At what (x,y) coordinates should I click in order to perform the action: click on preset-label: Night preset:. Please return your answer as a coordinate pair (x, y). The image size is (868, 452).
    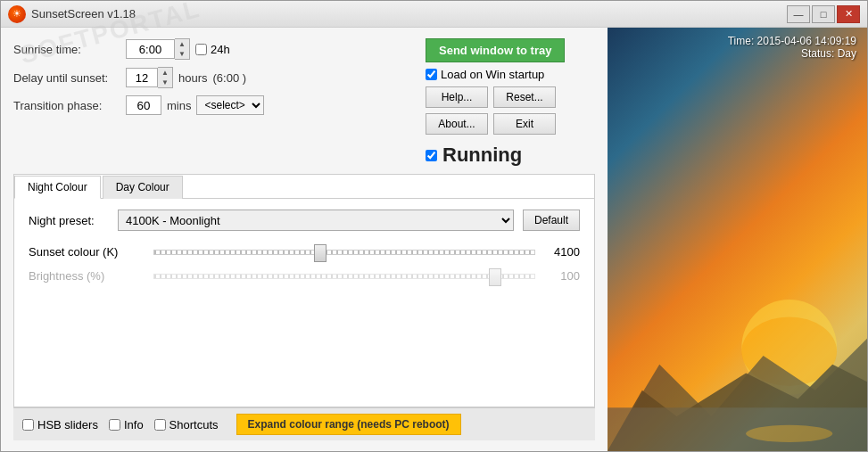
    Looking at the image, I should click on (69, 221).